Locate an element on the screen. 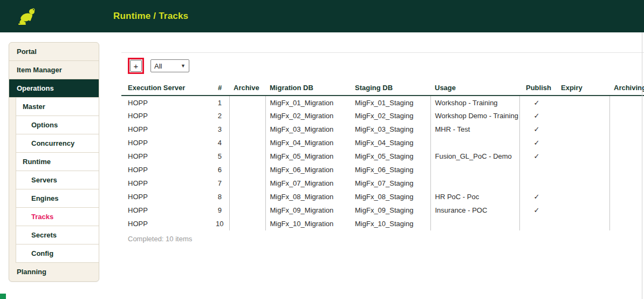 The width and height of the screenshot is (644, 299). table-row: HOPP3MigFx_03_MigrationMigFx_03_StagingM… is located at coordinates (383, 130).